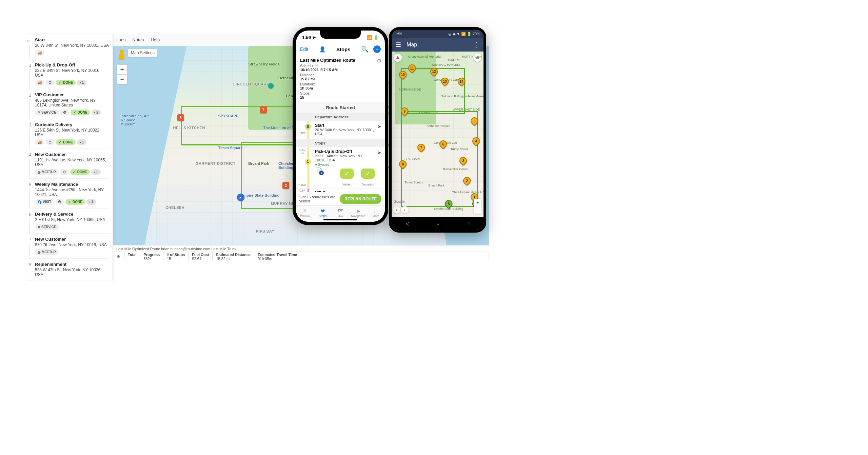 This screenshot has height=455, width=868. What do you see at coordinates (263, 110) in the screenshot?
I see `map-marker: 7` at bounding box center [263, 110].